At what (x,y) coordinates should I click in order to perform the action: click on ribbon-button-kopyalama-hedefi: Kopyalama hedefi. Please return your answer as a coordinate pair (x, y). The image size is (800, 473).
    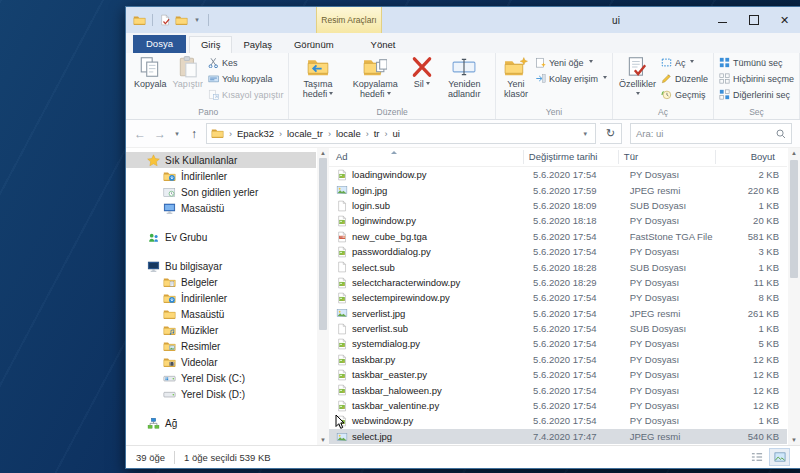
    Looking at the image, I should click on (376, 78).